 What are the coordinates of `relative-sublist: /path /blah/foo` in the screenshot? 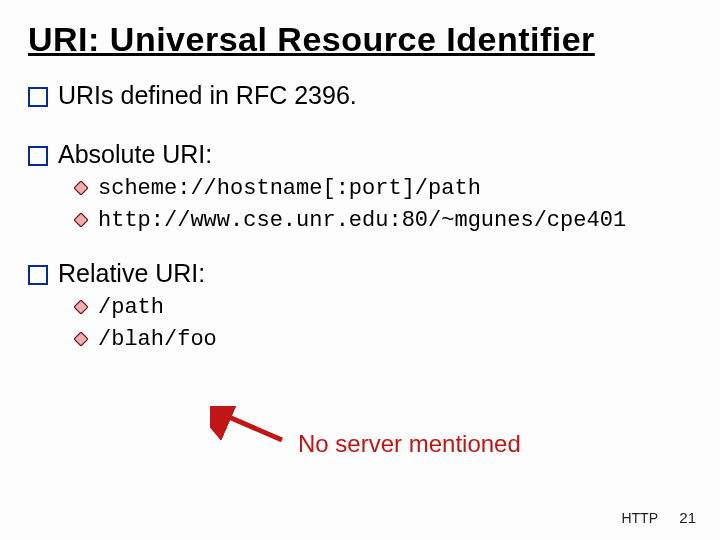 It's located at (383, 324).